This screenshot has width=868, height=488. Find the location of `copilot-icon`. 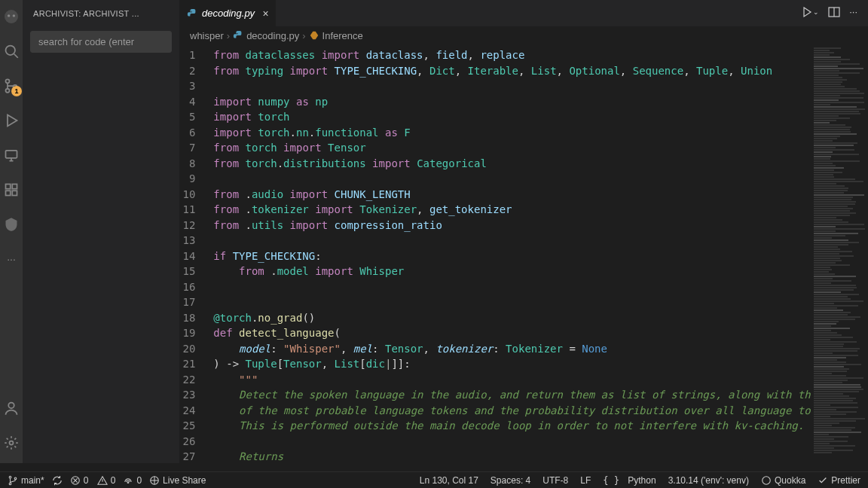

copilot-icon is located at coordinates (11, 17).